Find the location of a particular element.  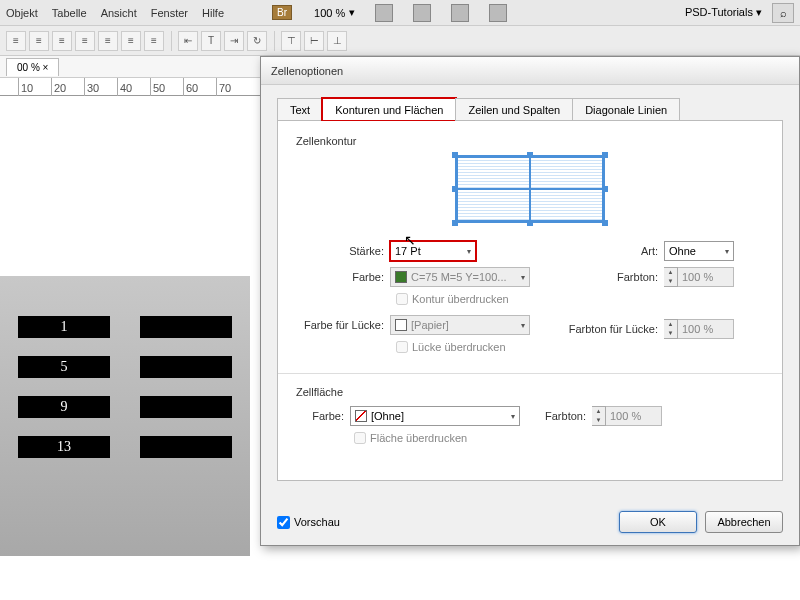

valign-top-icon: ⊤ is located at coordinates (291, 41).